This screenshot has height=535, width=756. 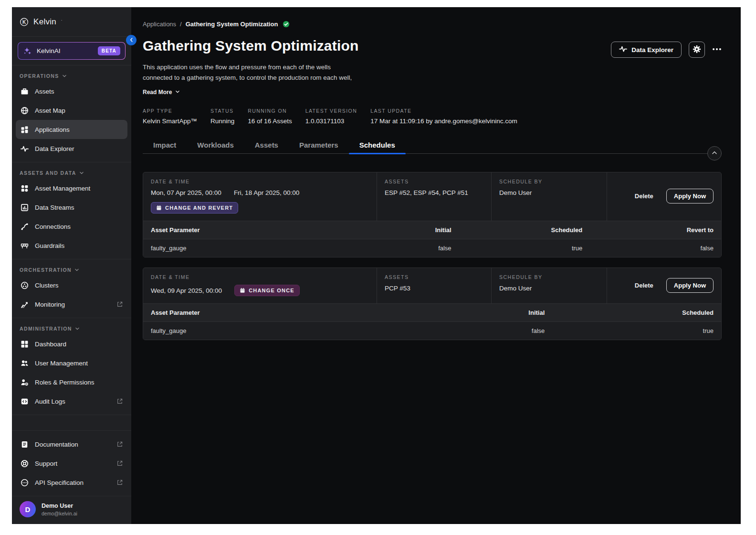 I want to click on user-profile: D Demo User demo@kelvin.ai, so click(x=72, y=510).